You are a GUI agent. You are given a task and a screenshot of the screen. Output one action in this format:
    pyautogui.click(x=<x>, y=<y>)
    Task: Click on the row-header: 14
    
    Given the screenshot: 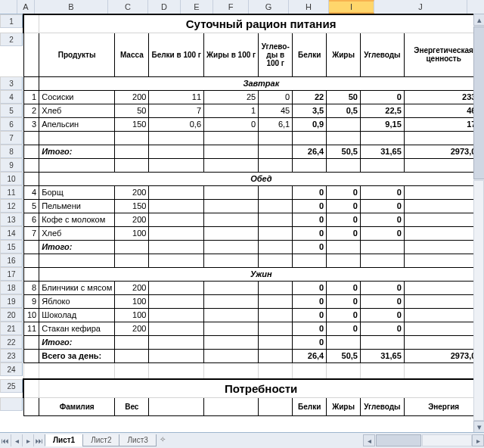 What is the action you would take?
    pyautogui.click(x=11, y=233)
    